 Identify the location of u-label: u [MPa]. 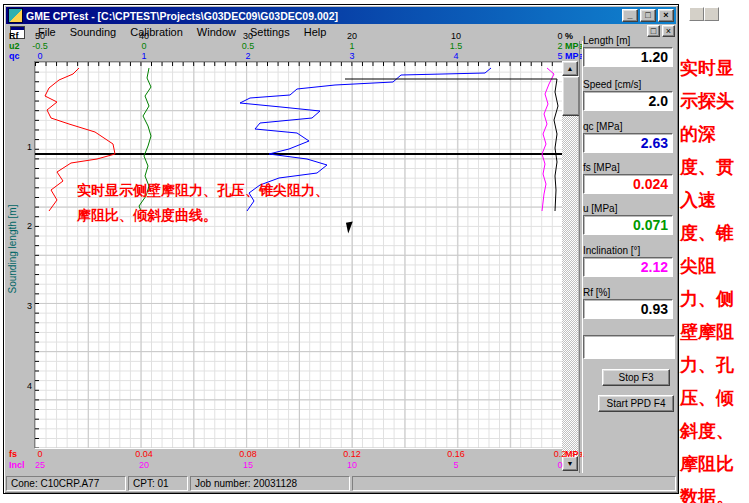
(628, 208).